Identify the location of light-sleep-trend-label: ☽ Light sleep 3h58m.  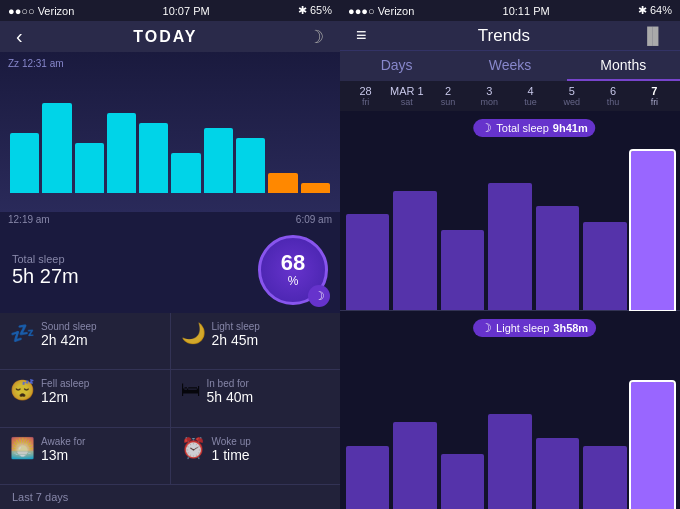
(534, 328).